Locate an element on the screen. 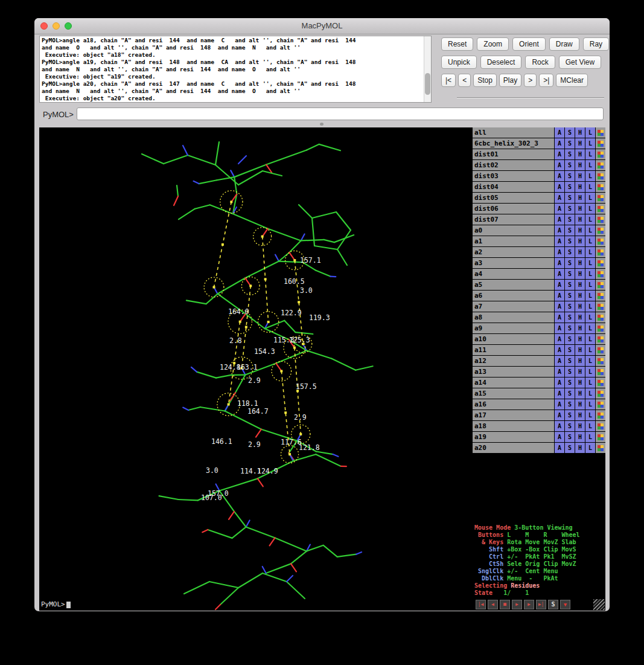  unpick-button: Unpick is located at coordinates (459, 62).